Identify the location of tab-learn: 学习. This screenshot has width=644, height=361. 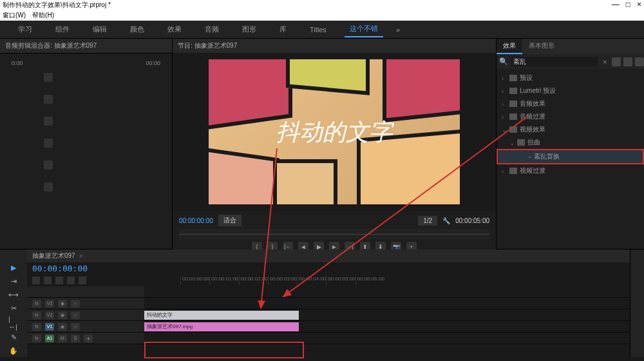
(25, 30).